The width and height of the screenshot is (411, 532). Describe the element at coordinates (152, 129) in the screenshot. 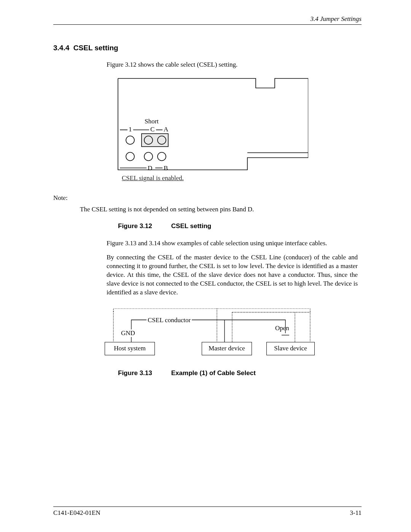

I see `fig312-pin-c: C` at that location.